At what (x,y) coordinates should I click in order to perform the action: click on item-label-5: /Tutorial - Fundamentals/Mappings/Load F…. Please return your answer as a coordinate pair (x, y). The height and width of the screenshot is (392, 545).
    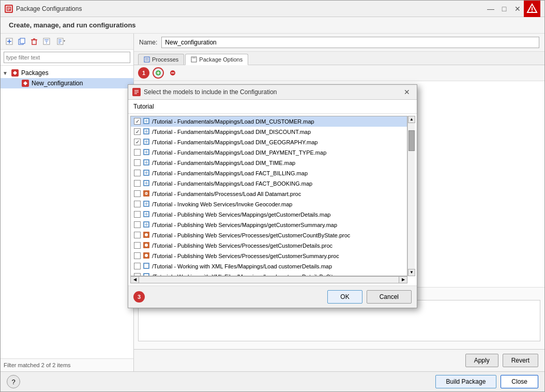
    Looking at the image, I should click on (230, 173).